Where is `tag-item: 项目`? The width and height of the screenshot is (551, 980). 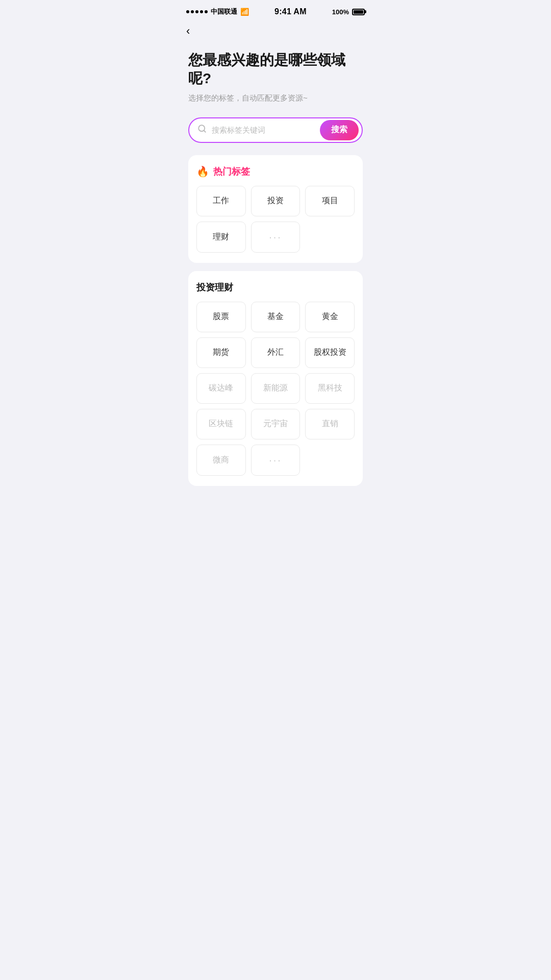 tag-item: 项目 is located at coordinates (330, 201).